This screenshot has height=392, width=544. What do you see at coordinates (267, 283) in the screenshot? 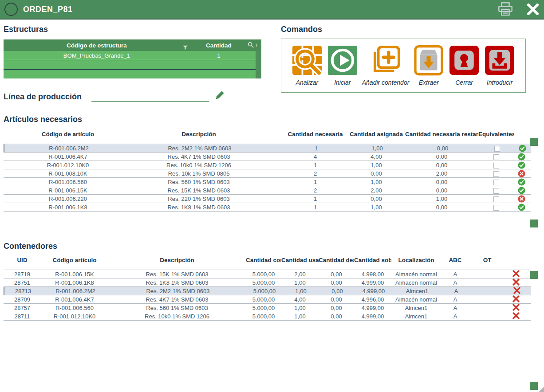
I see `contenedor-row: 28751 R-001.006.1K8 Res. 1K8 1% SMD 0603…` at bounding box center [267, 283].